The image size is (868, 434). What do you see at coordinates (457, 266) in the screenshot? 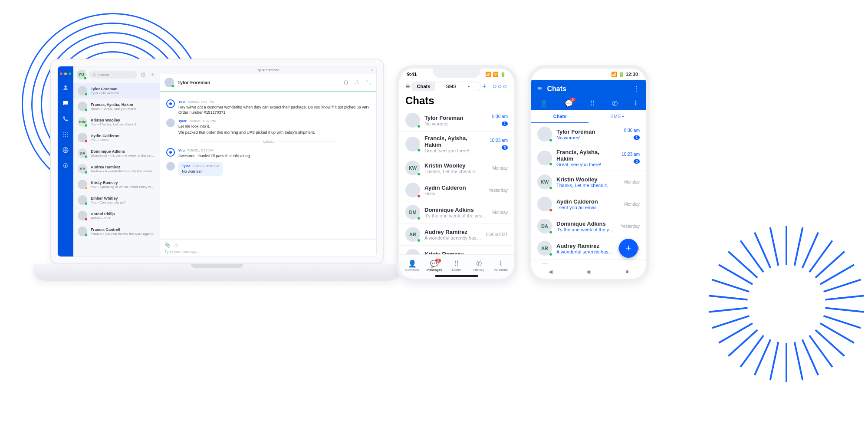
I see `tab-dialer: ⠿Dialer` at bounding box center [457, 266].